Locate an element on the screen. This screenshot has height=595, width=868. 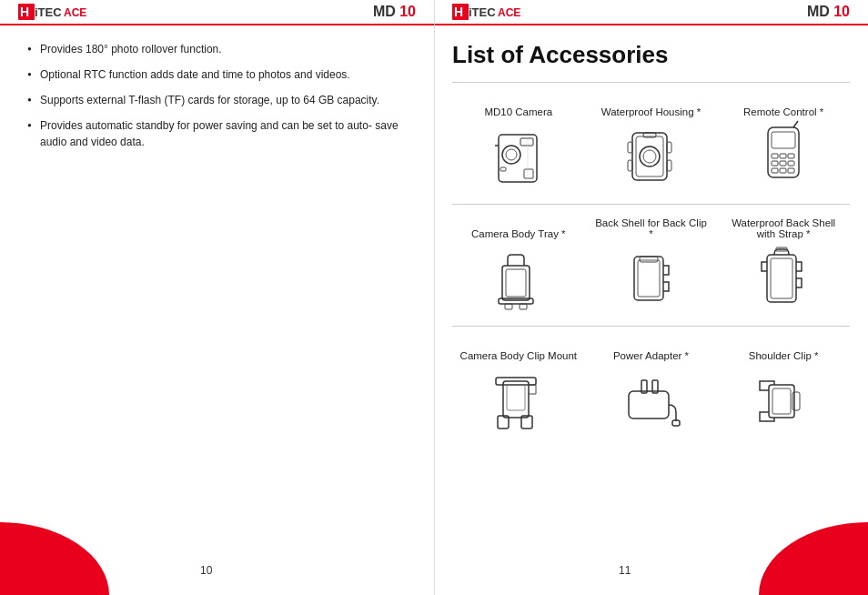
feature-item-3: Supports external T-flash (TF) cards for… is located at coordinates (218, 100).